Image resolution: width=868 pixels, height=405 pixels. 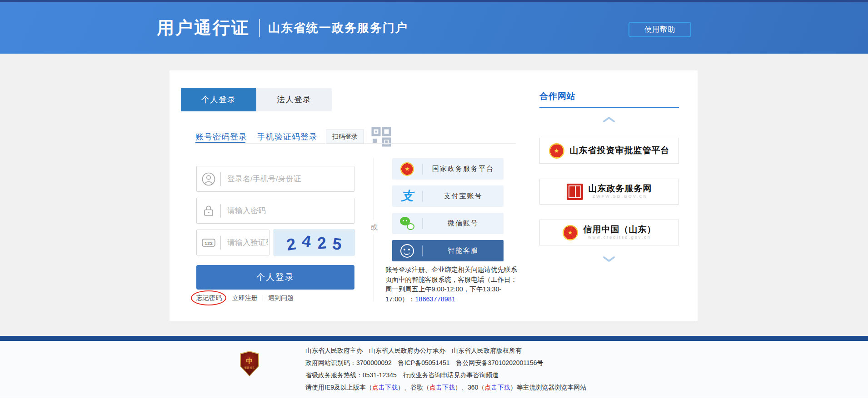 I want to click on tab-personal-login: 个人登录, so click(x=219, y=100).